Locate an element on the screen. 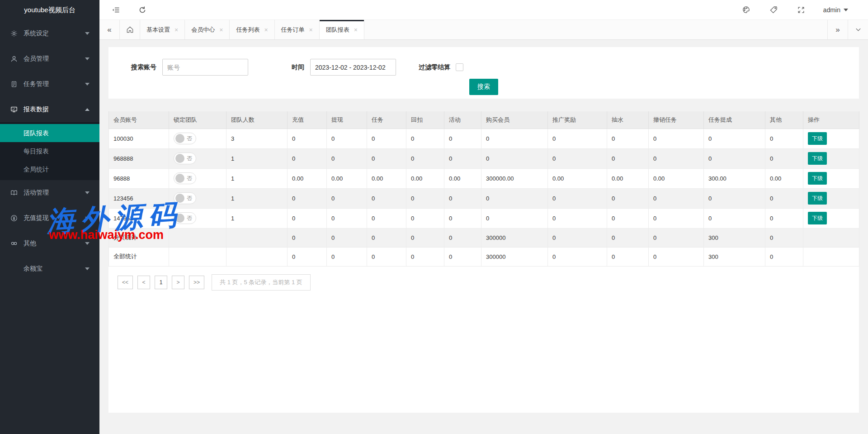 The width and height of the screenshot is (868, 434). user-icon is located at coordinates (14, 59).